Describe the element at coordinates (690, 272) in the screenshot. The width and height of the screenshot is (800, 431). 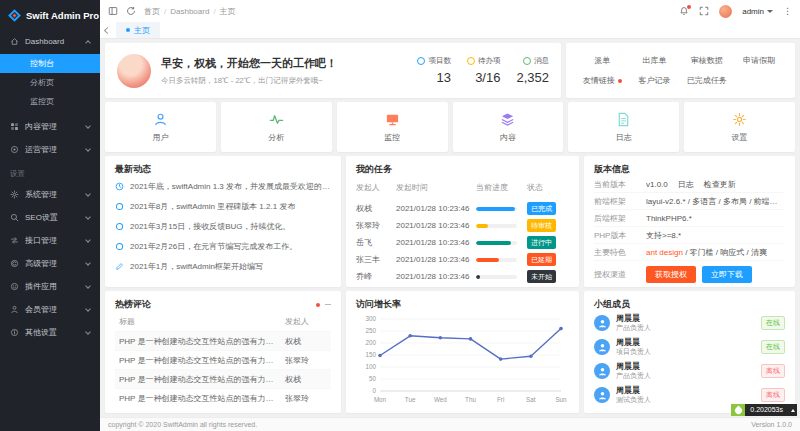
I see `version-buttons-row: 授权渠道 获取授权 立即下载` at that location.